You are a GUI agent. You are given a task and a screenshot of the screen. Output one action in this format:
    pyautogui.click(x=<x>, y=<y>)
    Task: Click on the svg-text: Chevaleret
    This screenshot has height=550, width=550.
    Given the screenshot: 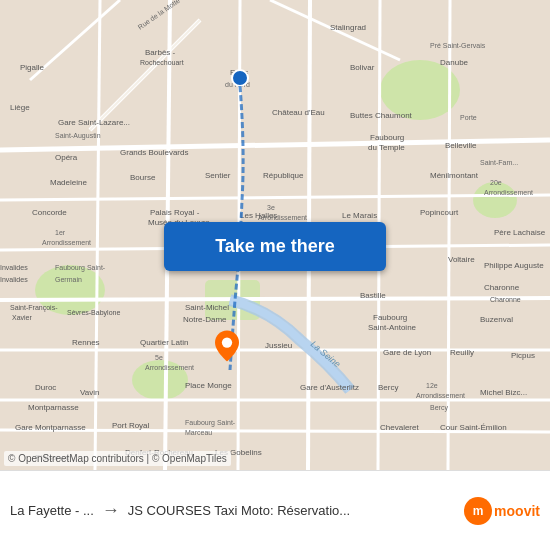 What is the action you would take?
    pyautogui.click(x=400, y=428)
    